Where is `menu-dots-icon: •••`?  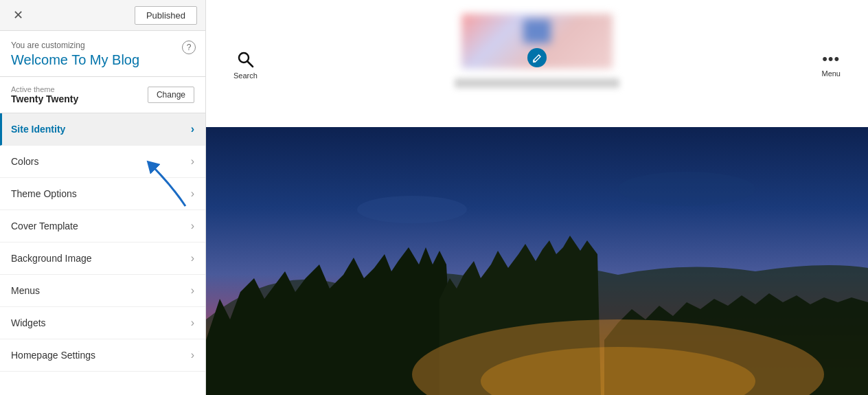 menu-dots-icon: ••• is located at coordinates (831, 59).